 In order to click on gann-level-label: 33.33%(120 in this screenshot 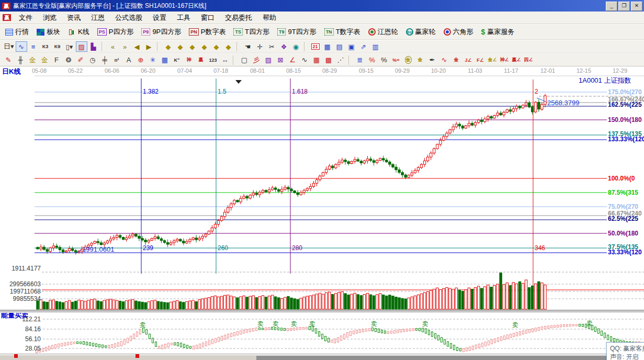, I will do `click(625, 252)`.